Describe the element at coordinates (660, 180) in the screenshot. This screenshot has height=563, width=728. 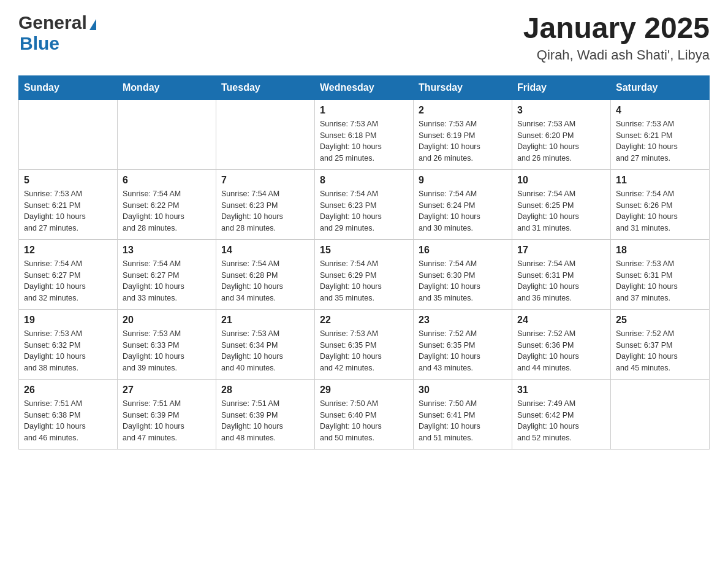
I see `day-number: 11` at that location.